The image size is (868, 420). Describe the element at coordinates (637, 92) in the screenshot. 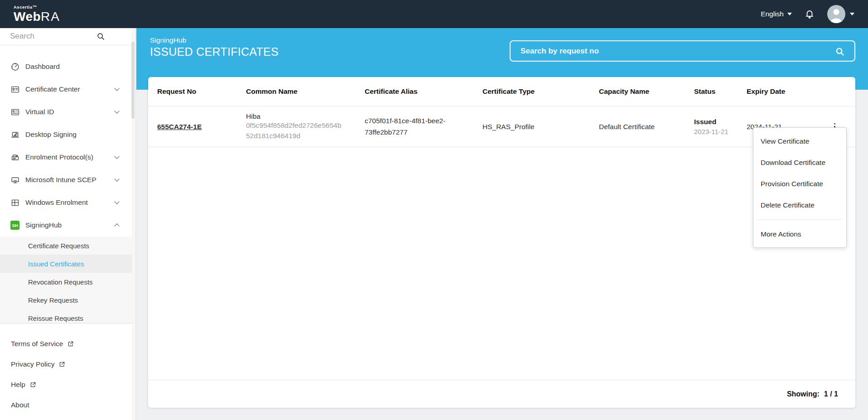

I see `column-header-capacity-name: Capacity Name` at that location.